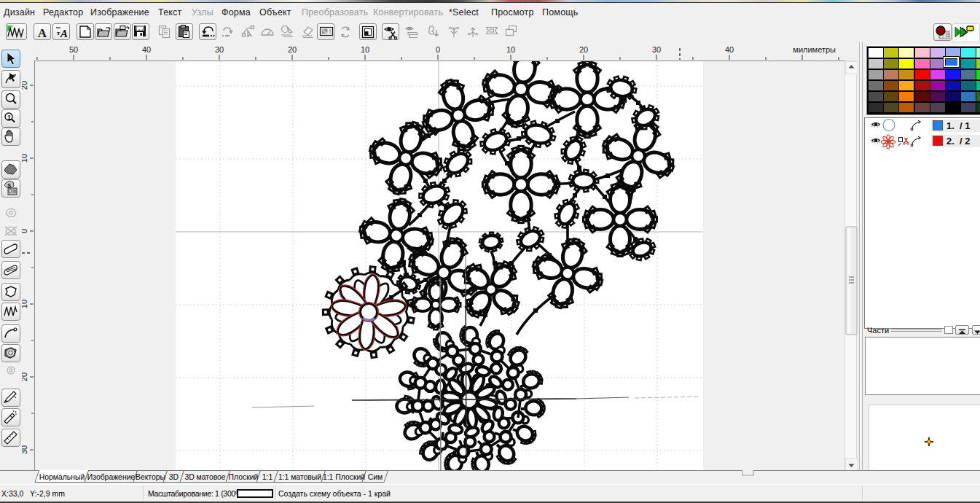  What do you see at coordinates (63, 477) in the screenshot?
I see `svg-text: Нормальный` at bounding box center [63, 477].